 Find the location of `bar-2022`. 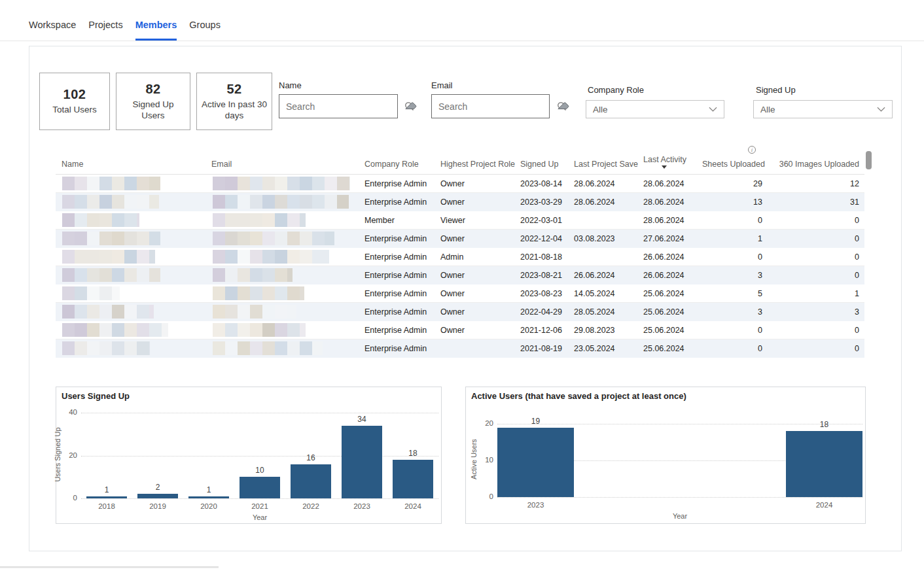

bar-2022 is located at coordinates (311, 481).